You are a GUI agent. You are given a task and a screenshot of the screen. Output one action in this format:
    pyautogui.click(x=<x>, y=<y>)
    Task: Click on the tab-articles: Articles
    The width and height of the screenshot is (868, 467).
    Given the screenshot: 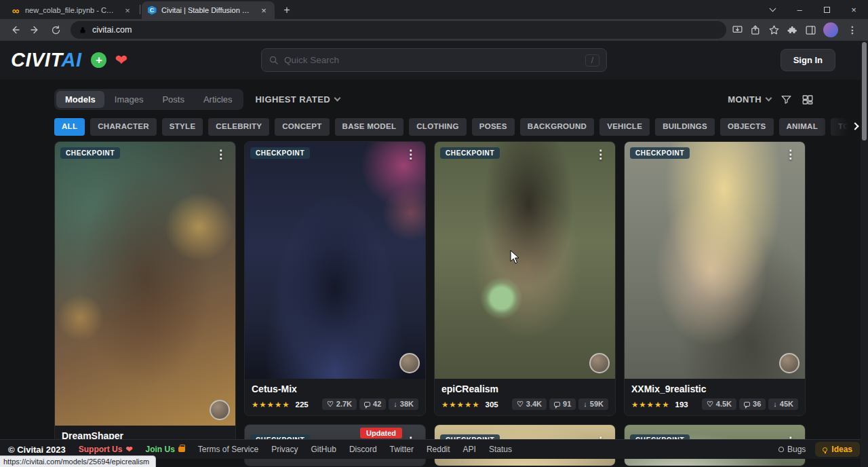 What is the action you would take?
    pyautogui.click(x=218, y=99)
    